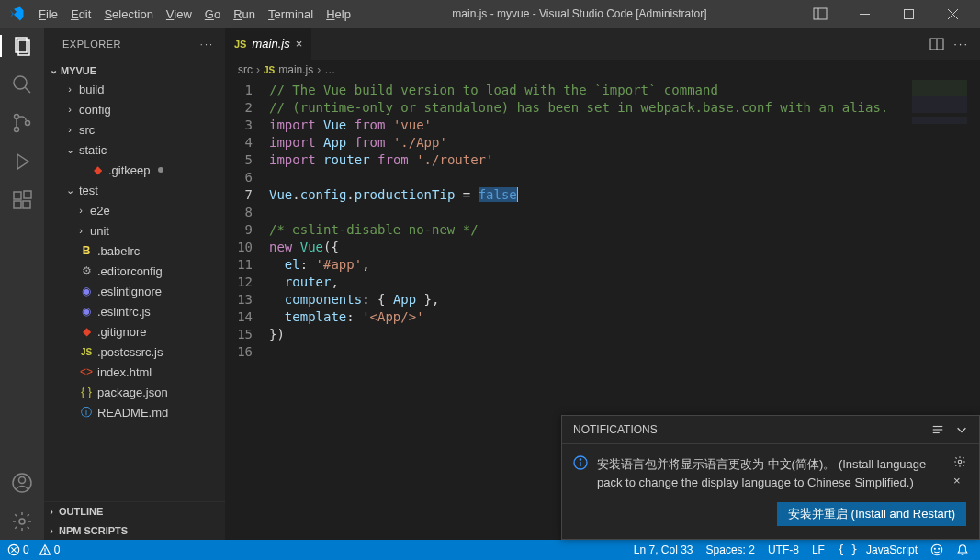 The width and height of the screenshot is (980, 560). I want to click on extensions-icon, so click(22, 200).